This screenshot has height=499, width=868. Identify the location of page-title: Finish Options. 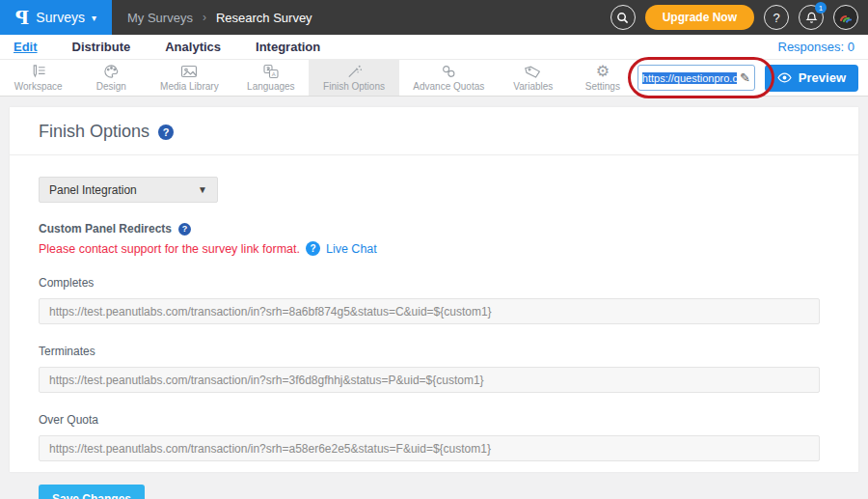
(95, 131).